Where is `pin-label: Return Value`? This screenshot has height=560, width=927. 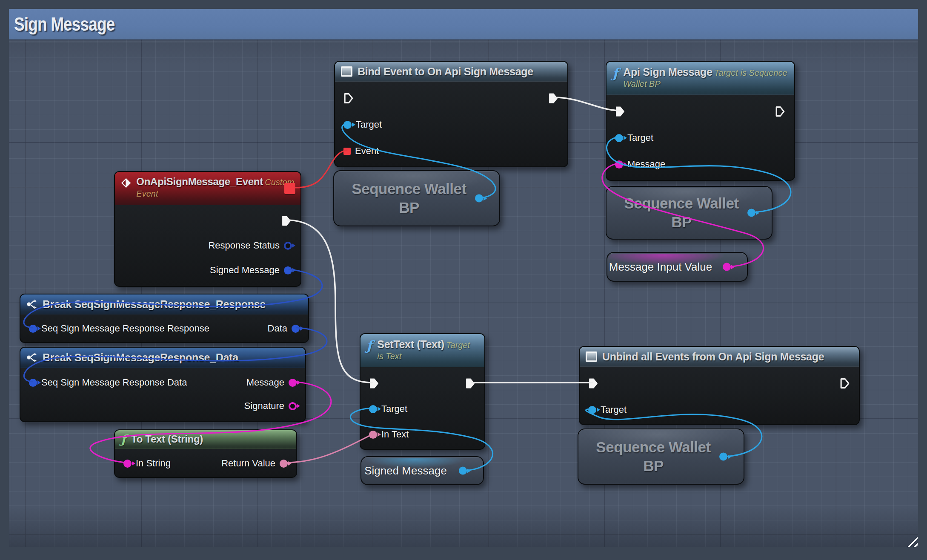 pin-label: Return Value is located at coordinates (249, 463).